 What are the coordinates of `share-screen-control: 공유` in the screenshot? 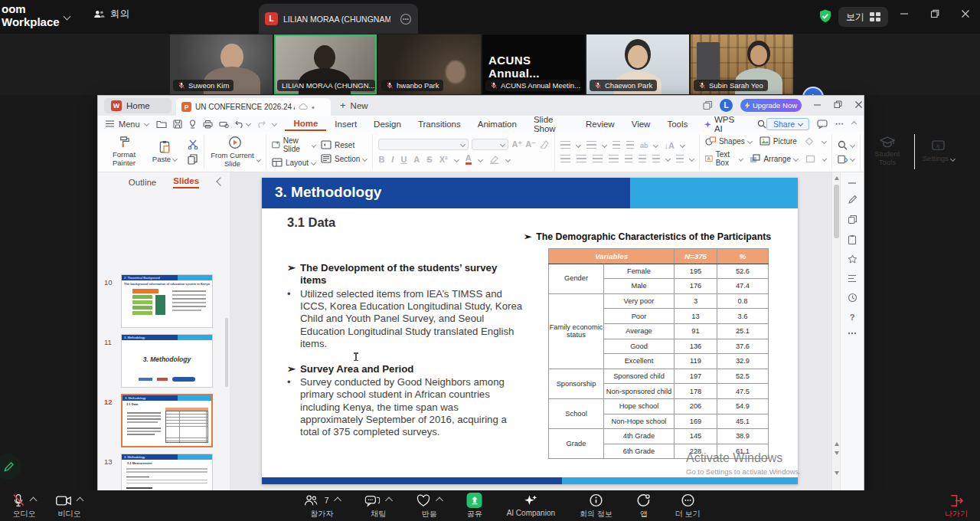 It's located at (475, 506).